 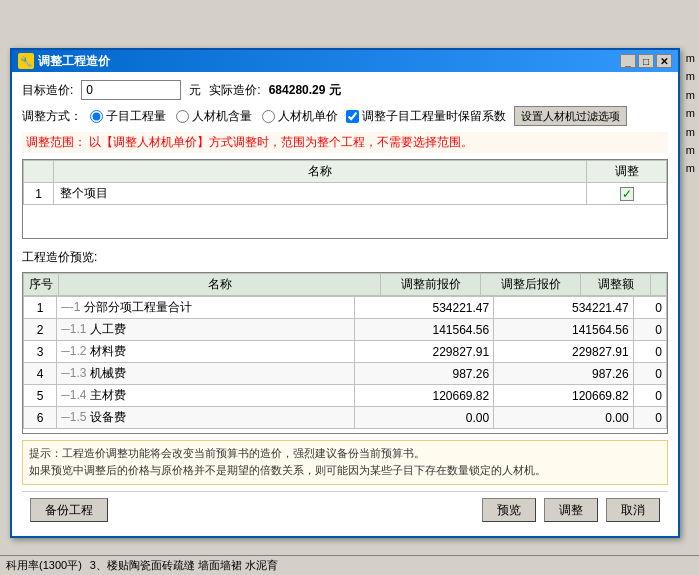 I want to click on preview-row-before: 120669.82, so click(x=424, y=396).